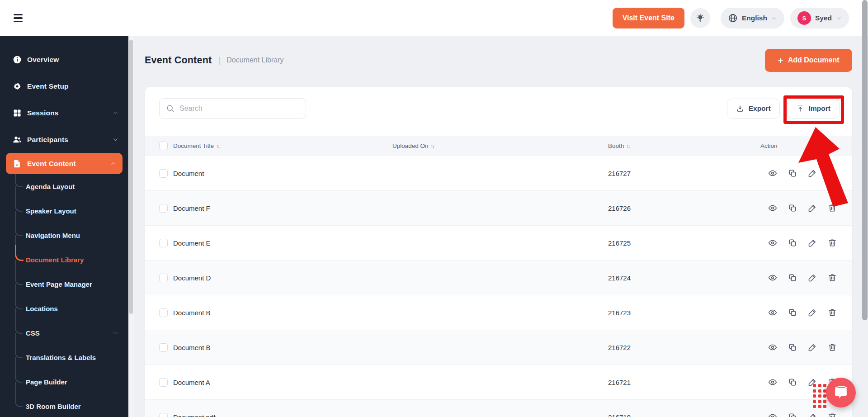 The height and width of the screenshot is (417, 868). Describe the element at coordinates (59, 284) in the screenshot. I see `sidebar-subitem-label: Event Page Manager` at that location.